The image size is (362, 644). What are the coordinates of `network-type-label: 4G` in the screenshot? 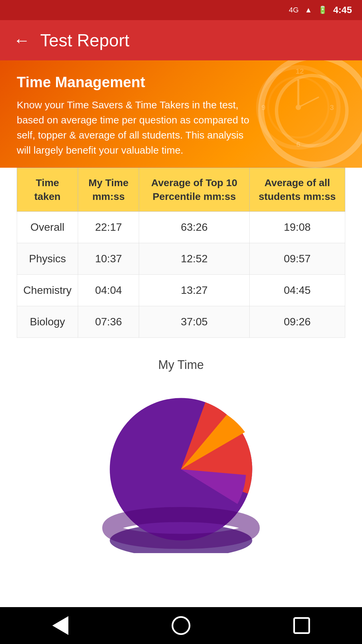 It's located at (294, 10).